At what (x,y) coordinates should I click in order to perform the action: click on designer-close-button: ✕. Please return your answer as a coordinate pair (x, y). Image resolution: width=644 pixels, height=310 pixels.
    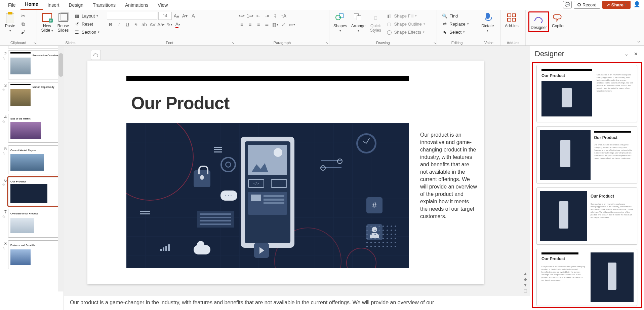
    Looking at the image, I should click on (636, 54).